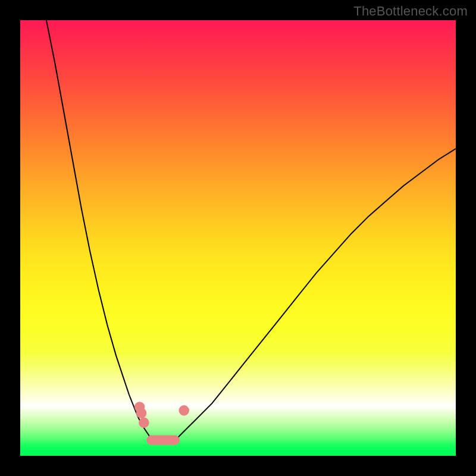 The height and width of the screenshot is (476, 476). I want to click on right-dot, so click(184, 411).